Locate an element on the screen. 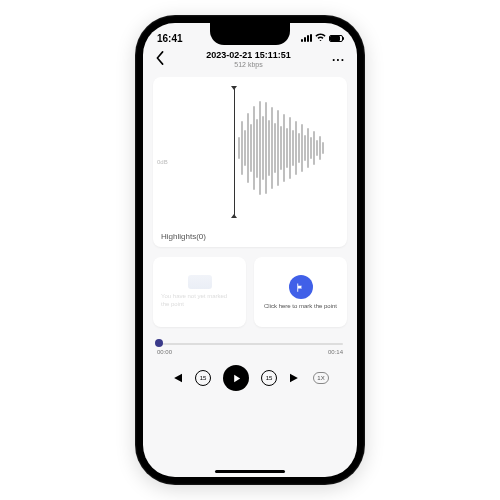 The width and height of the screenshot is (500, 500). mark-point-button is located at coordinates (301, 287).